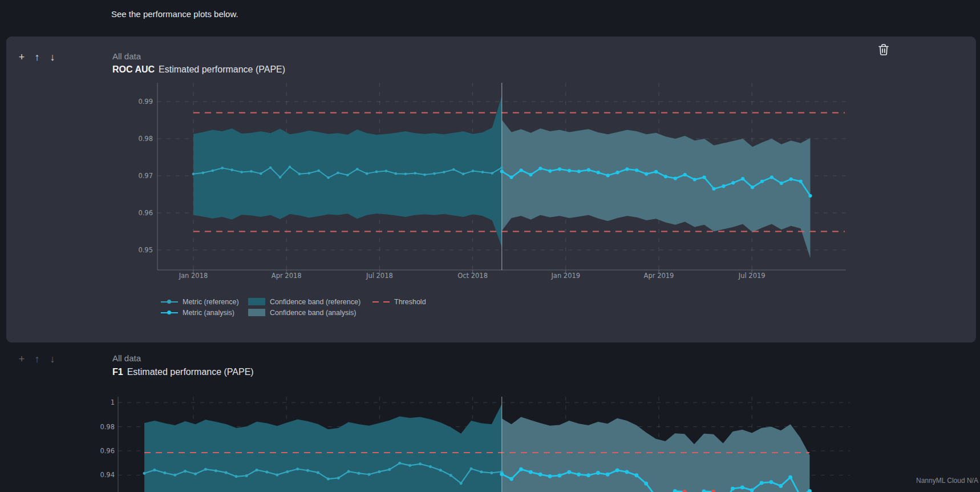  What do you see at coordinates (209, 313) in the screenshot?
I see `legend-label: Metric (analysis)` at bounding box center [209, 313].